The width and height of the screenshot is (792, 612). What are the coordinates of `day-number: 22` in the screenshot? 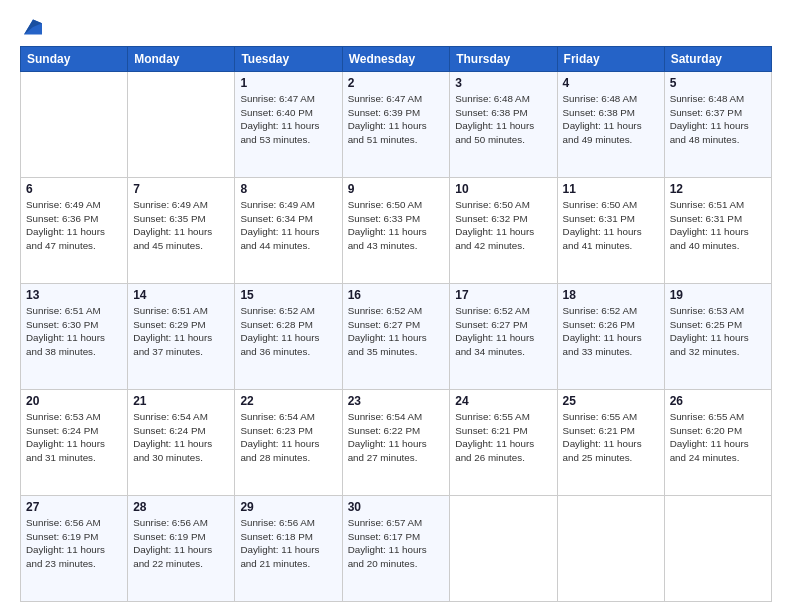 It's located at (288, 401).